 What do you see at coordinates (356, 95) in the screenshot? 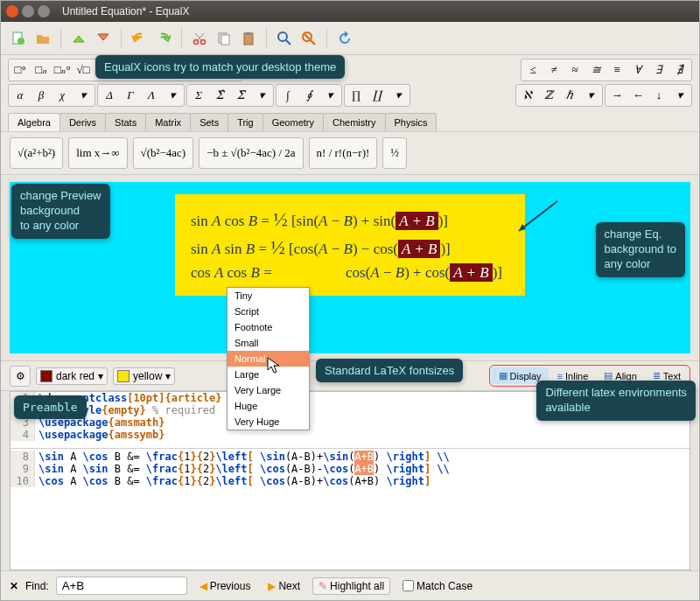
I see `symbol-button: ∏` at bounding box center [356, 95].